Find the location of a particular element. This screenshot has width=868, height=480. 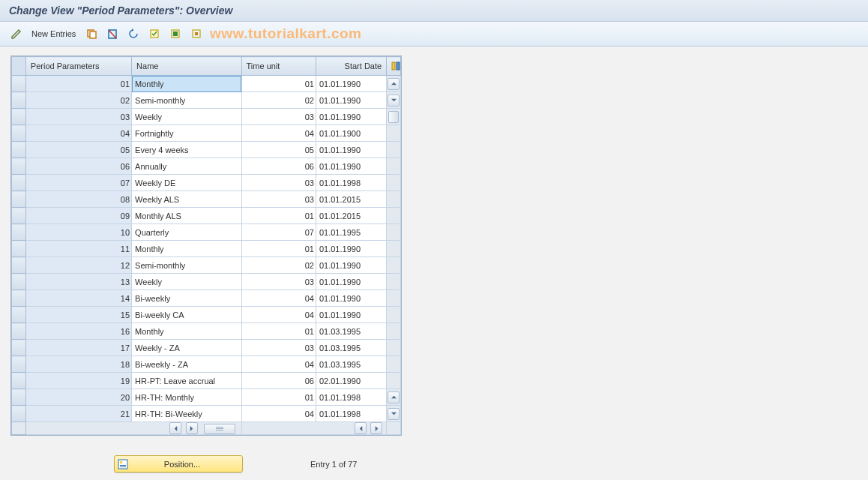

cell-name: Bi-weekly is located at coordinates (187, 298).